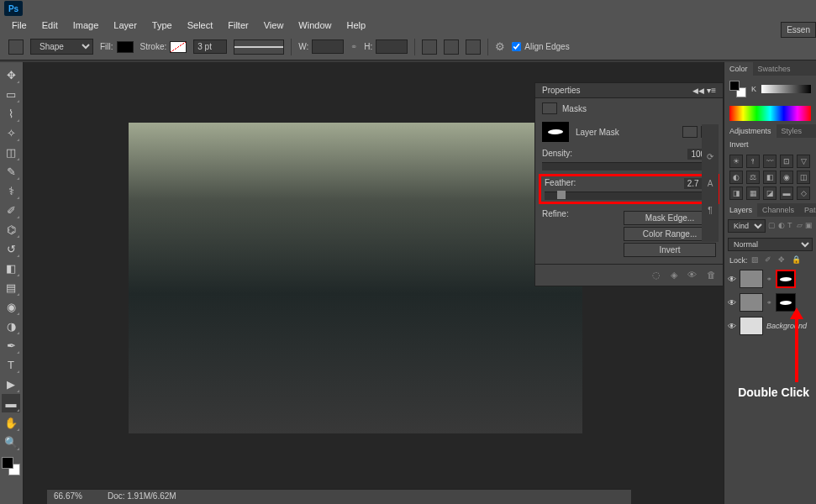 Image resolution: width=816 pixels, height=504 pixels. Describe the element at coordinates (798, 30) in the screenshot. I see `workspace-switcher: Essen` at that location.